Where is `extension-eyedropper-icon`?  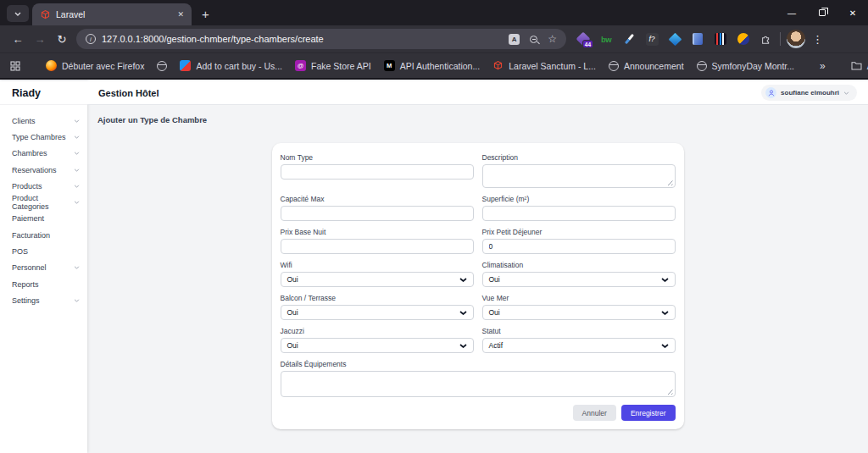 extension-eyedropper-icon is located at coordinates (629, 39).